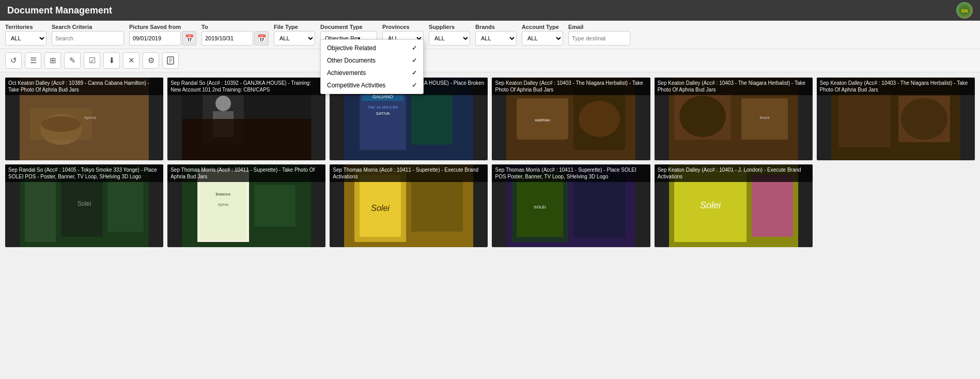  Describe the element at coordinates (409, 206) in the screenshot. I see `gallery-card-9: Sep Thomas Morris (Acc# : 10411 - Supere…` at that location.